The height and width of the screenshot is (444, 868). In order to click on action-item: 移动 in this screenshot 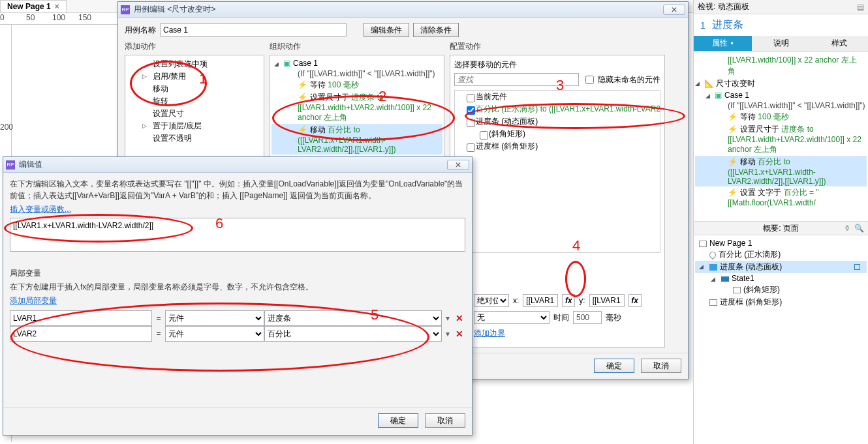, I will do `click(194, 89)`.